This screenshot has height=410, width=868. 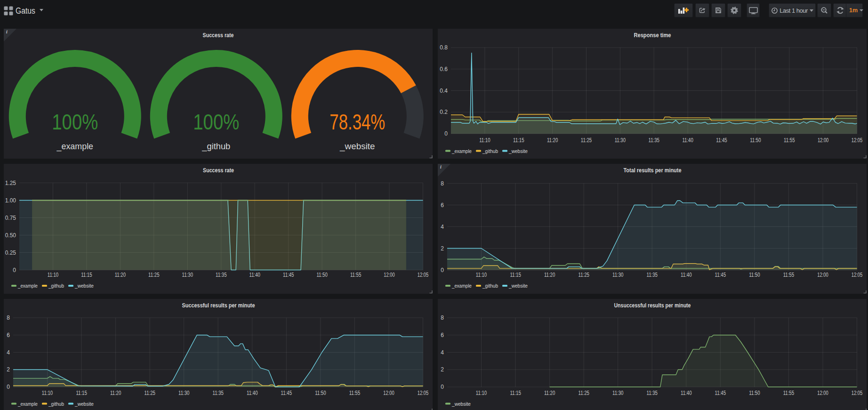 I want to click on svg-text: Total results per minute, so click(x=652, y=170).